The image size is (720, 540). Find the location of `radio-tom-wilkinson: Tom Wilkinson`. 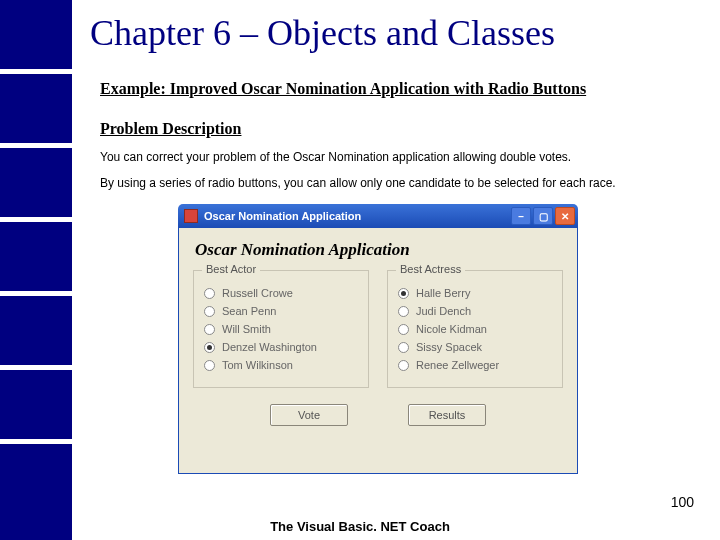

radio-tom-wilkinson: Tom Wilkinson is located at coordinates (281, 365).